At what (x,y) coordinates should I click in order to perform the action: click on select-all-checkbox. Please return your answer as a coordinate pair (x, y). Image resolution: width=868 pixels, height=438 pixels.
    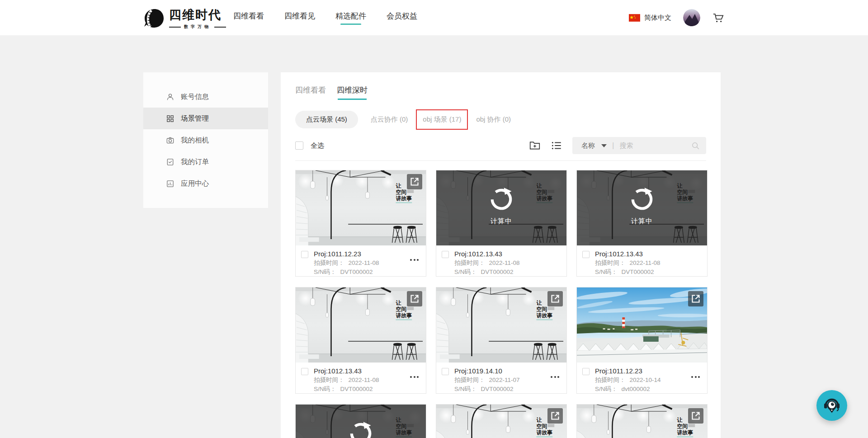
    Looking at the image, I should click on (299, 146).